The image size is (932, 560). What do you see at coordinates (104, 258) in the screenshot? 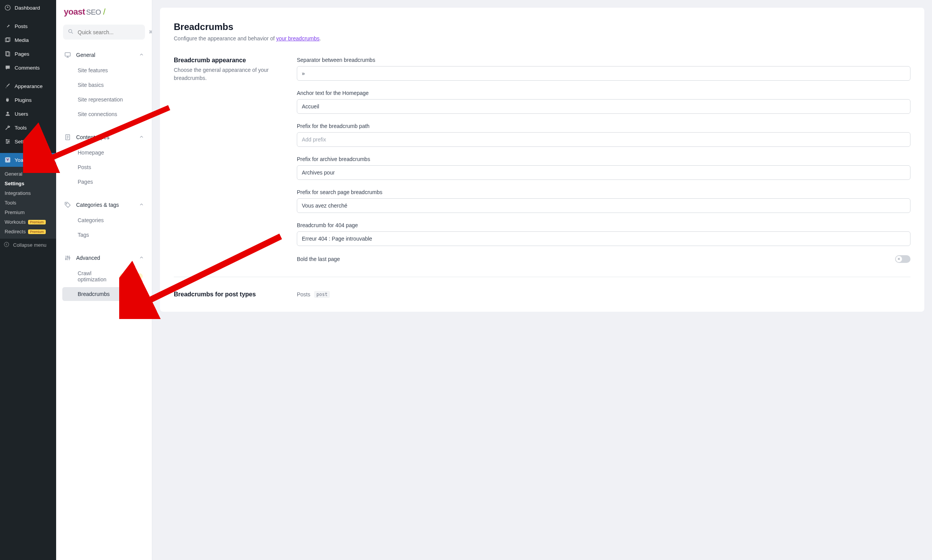
I see `nav-group-advanced: Advanced` at bounding box center [104, 258].